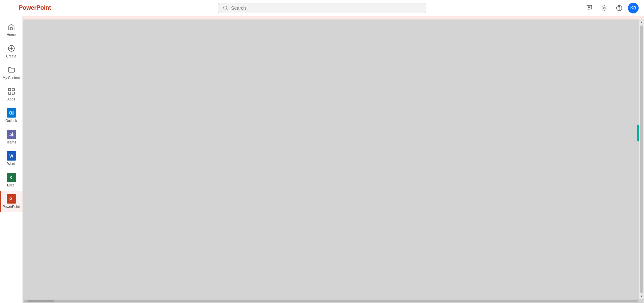 The image size is (644, 303). Describe the element at coordinates (322, 8) in the screenshot. I see `search-input-wrapper` at that location.